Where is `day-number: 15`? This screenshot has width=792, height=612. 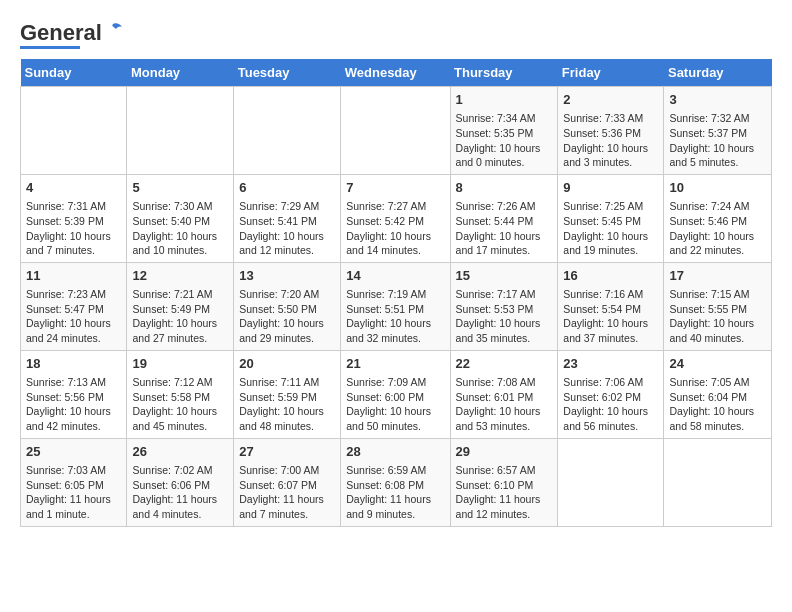
day-number: 15 is located at coordinates (504, 276).